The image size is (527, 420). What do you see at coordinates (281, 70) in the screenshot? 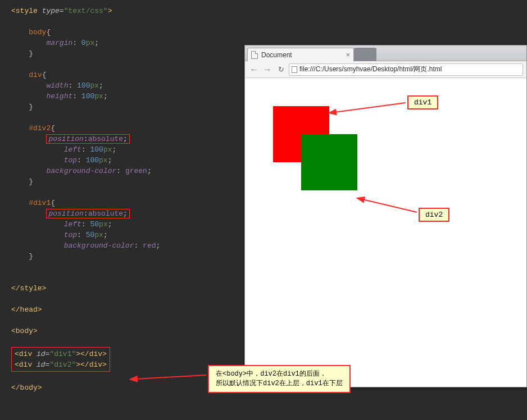
I see `reload-button: ↻` at bounding box center [281, 70].